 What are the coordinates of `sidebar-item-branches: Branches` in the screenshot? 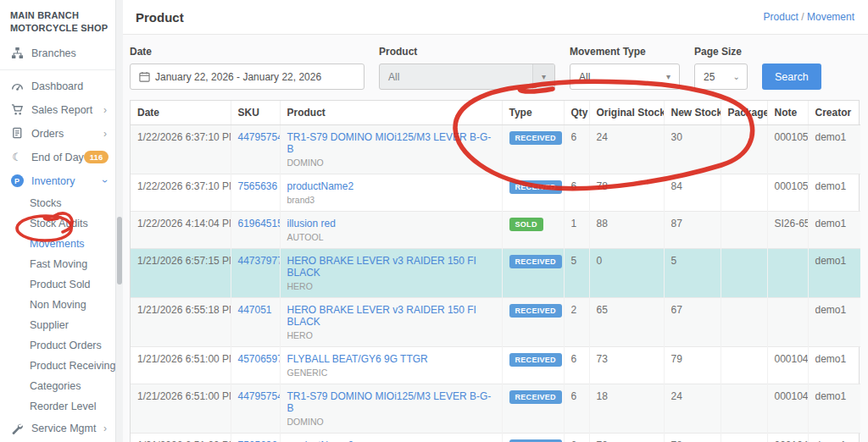 It's located at (58, 53).